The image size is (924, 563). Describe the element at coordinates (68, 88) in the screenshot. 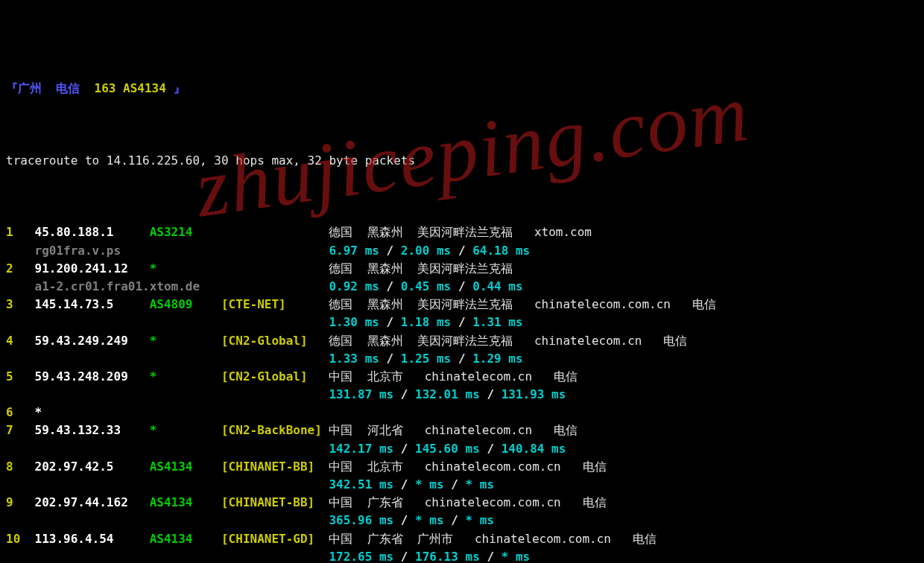

I see `header-carrier: 电信` at that location.